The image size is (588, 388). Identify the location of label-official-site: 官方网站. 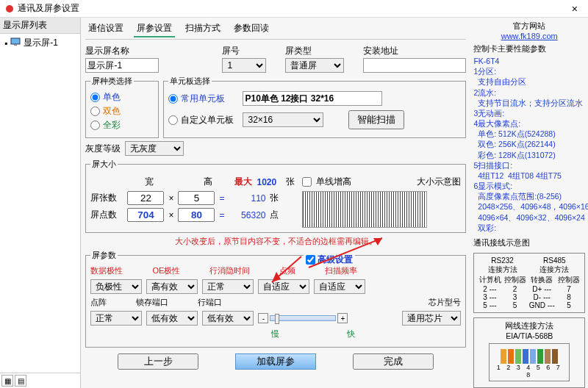
(529, 26).